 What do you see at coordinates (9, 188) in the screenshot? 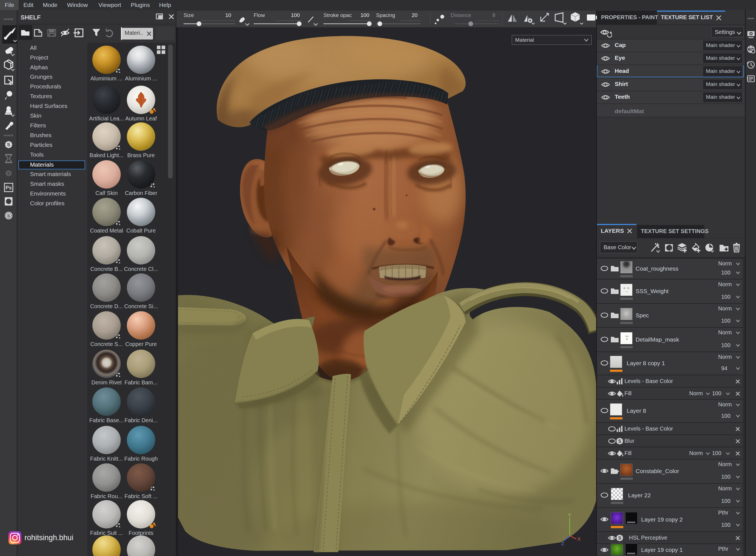
I see `svg-text: Ps` at bounding box center [9, 188].